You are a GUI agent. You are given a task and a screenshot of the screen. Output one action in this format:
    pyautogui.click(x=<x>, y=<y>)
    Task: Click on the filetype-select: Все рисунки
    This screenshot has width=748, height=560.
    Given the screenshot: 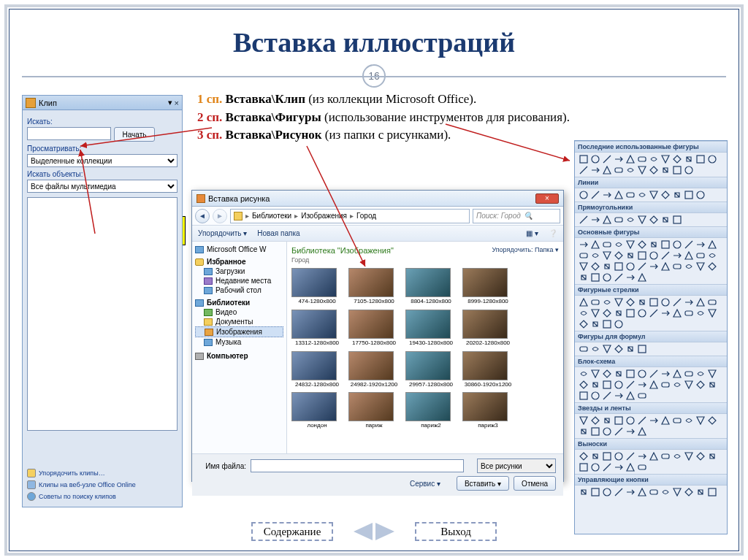 What is the action you would take?
    pyautogui.click(x=516, y=466)
    